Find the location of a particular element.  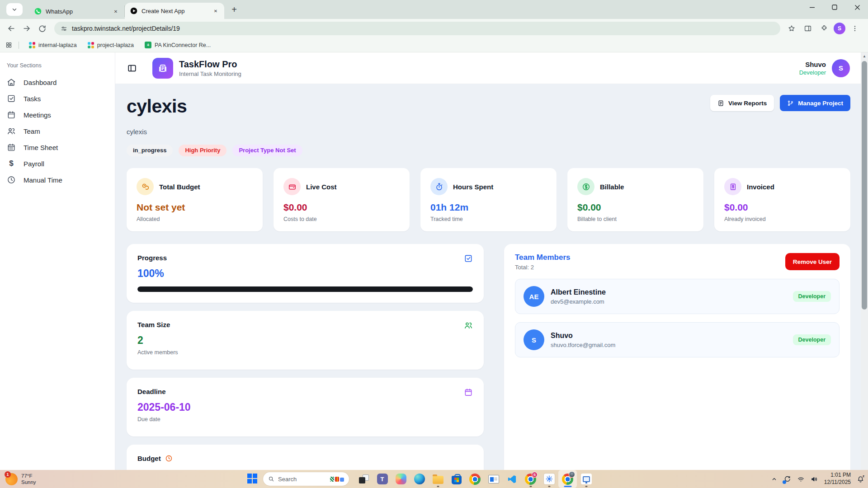

browser-tabstrip: WhatsApp Create Next App is located at coordinates (434, 9).